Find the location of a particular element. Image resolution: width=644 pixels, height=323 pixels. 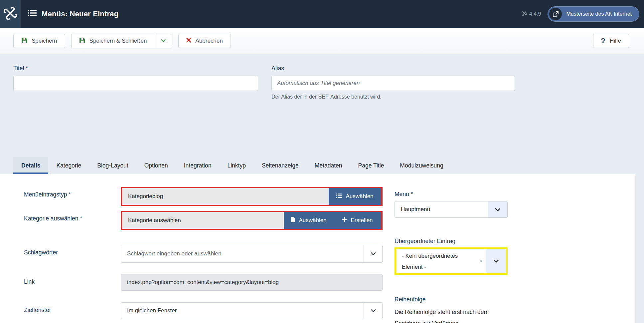

alias-input is located at coordinates (393, 83).